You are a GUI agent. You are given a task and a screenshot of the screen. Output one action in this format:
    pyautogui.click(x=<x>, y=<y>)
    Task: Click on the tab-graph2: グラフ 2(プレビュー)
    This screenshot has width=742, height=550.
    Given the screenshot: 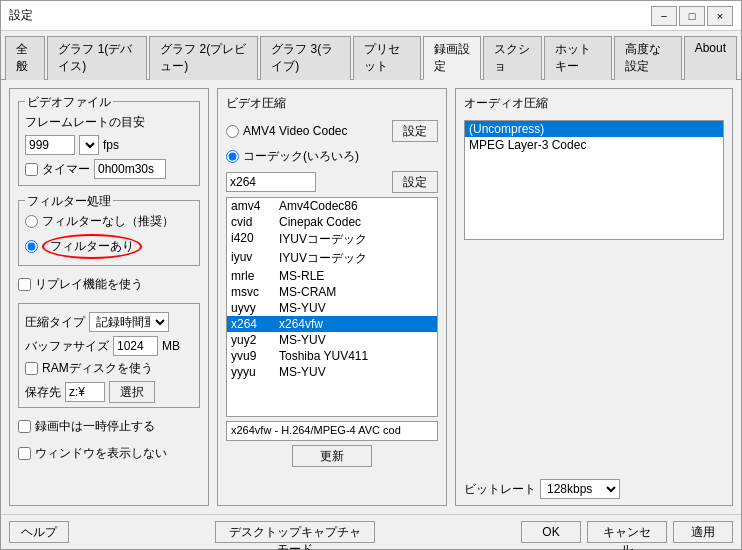 What is the action you would take?
    pyautogui.click(x=204, y=58)
    